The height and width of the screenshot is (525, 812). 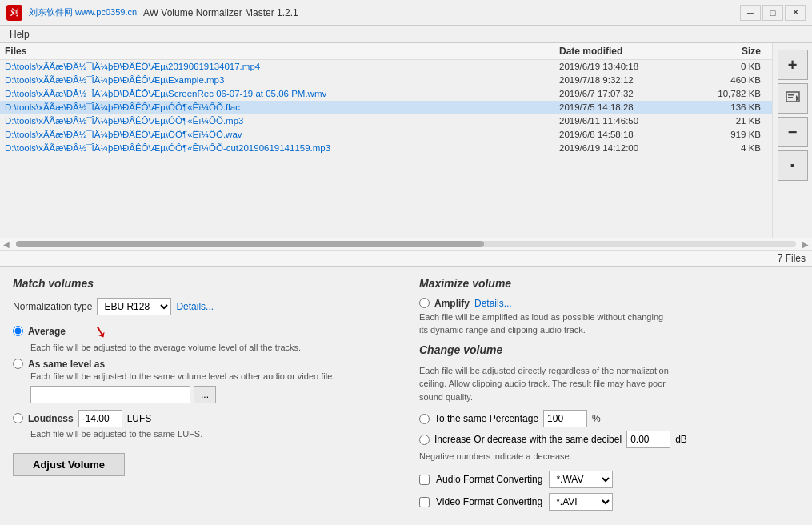 I want to click on titlebar: 刘 刘东软件网 www.pc0359.cn AW Volume Normaliz…, so click(x=406, y=13).